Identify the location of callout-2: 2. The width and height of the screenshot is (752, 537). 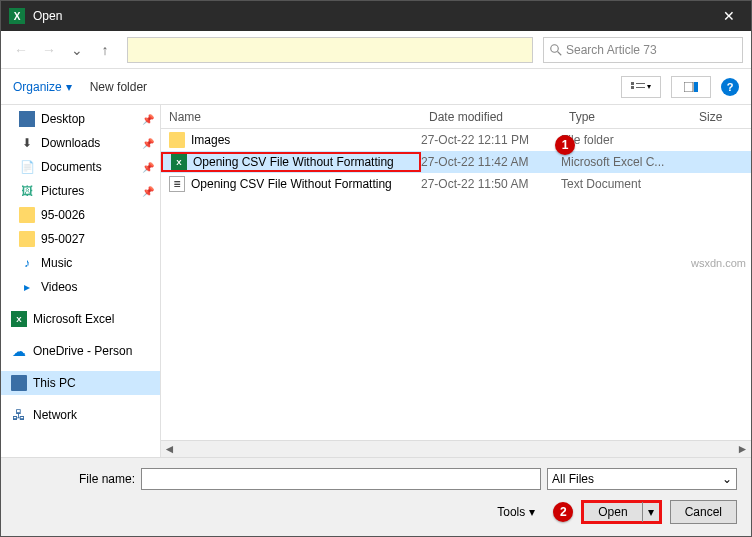
(563, 512).